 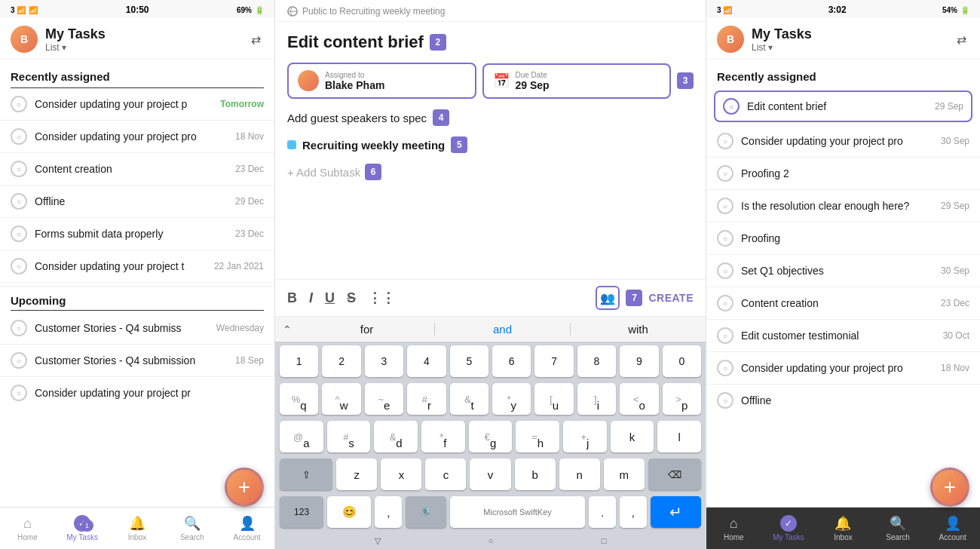 I want to click on kbd-shift-icon: ⇧, so click(x=306, y=474).